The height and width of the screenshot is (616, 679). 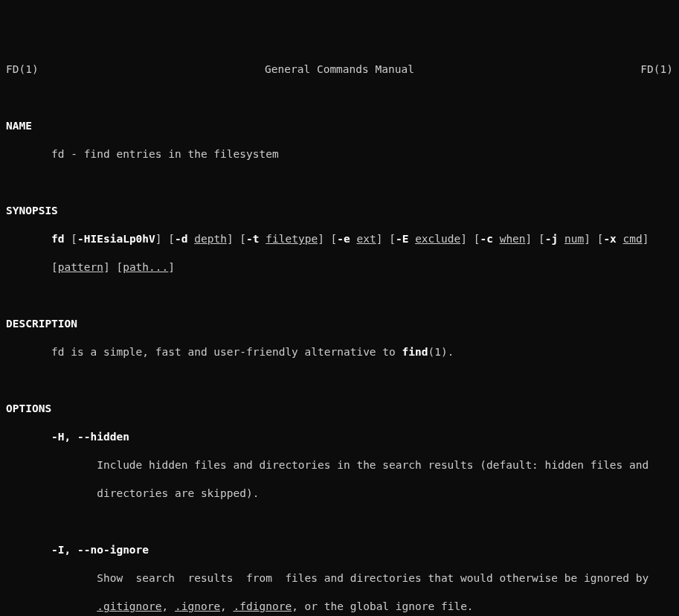 I want to click on opt-hidden-l1: Include hidden files and directories in …, so click(x=339, y=466).